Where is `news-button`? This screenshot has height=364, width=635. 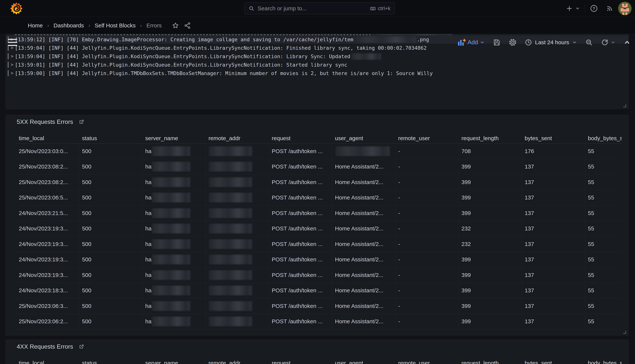 news-button is located at coordinates (610, 8).